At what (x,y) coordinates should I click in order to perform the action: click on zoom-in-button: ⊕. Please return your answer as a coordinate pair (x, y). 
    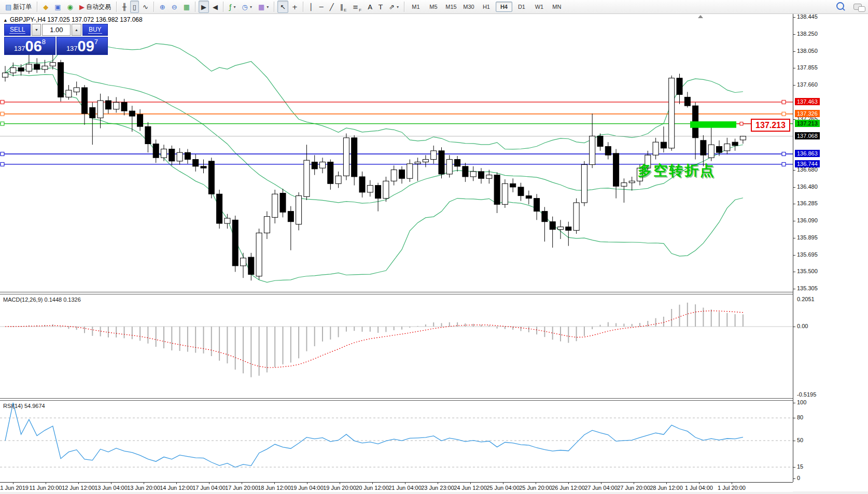
    Looking at the image, I should click on (163, 7).